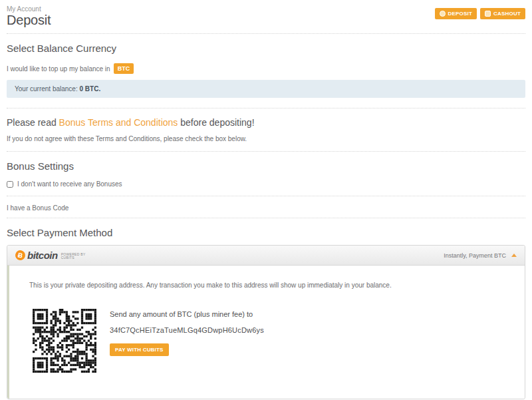  I want to click on page-header: My Account Deposit DEPOSIT CASHOUT, so click(266, 16).